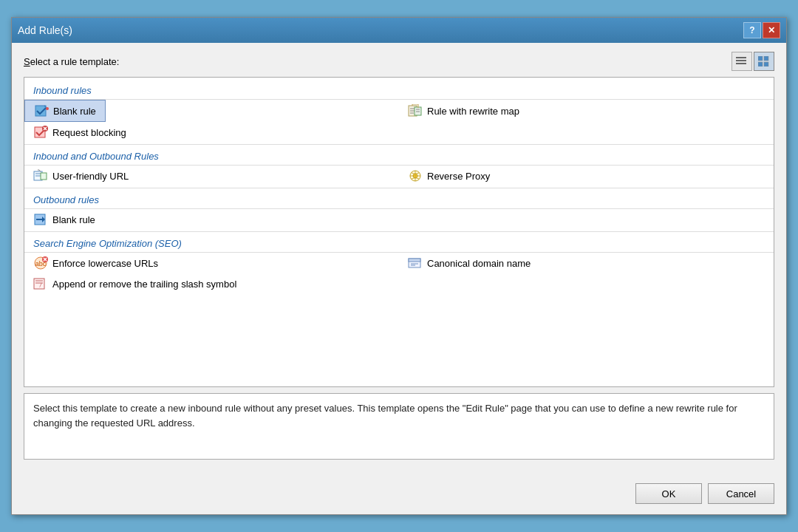 The width and height of the screenshot is (798, 532). I want to click on canonical-domain-label: Canonical domain name, so click(479, 263).